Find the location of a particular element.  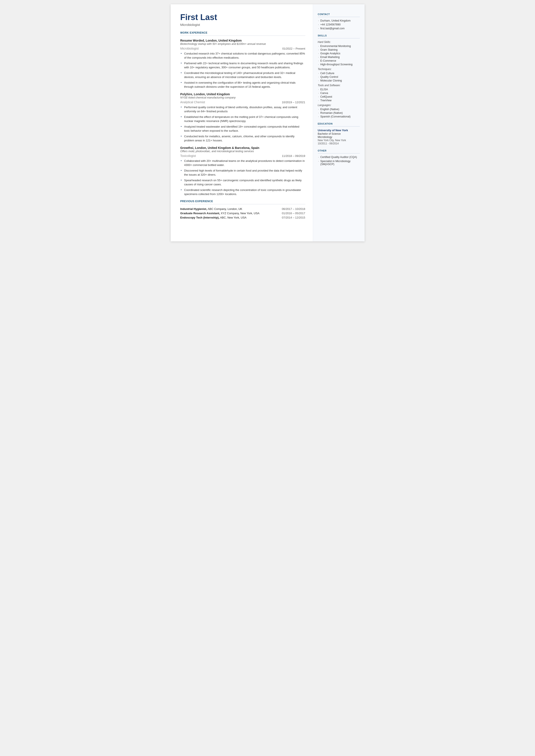

company-3-desc: Offers mold, photovoltaic, and microbiol… is located at coordinates (243, 152).